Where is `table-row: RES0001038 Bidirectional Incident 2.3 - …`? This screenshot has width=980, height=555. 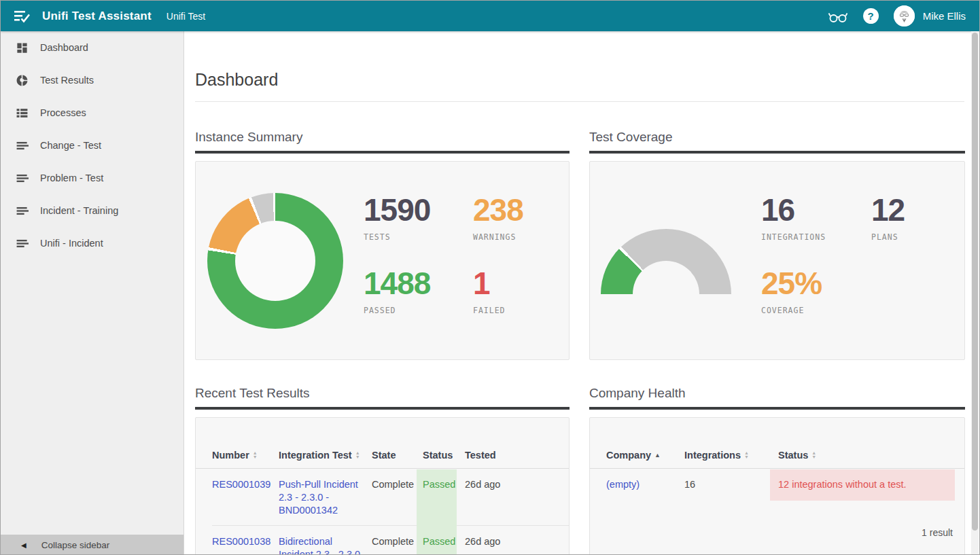 table-row: RES0001038 Bidirectional Incident 2.3 - … is located at coordinates (382, 541).